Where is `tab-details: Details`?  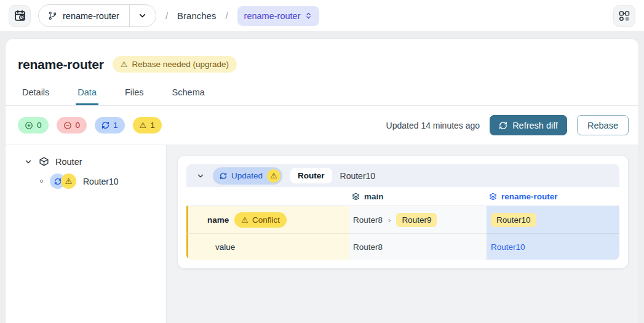 tab-details: Details is located at coordinates (36, 96).